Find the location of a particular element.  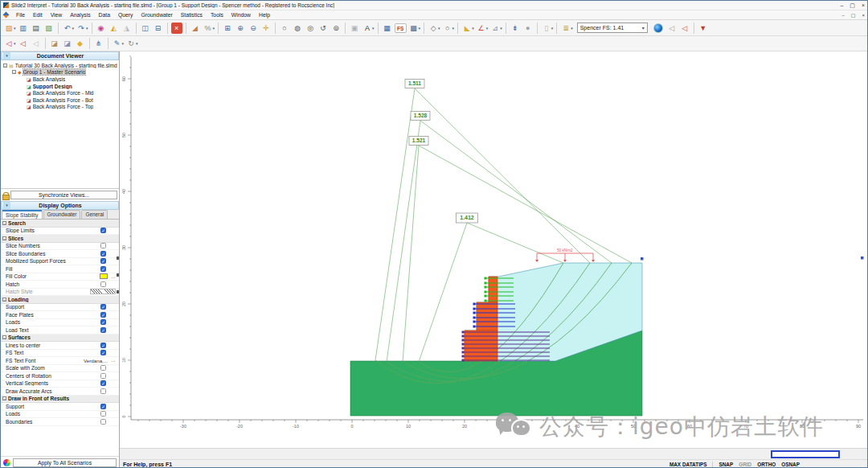

globe-3d-icon is located at coordinates (658, 28).